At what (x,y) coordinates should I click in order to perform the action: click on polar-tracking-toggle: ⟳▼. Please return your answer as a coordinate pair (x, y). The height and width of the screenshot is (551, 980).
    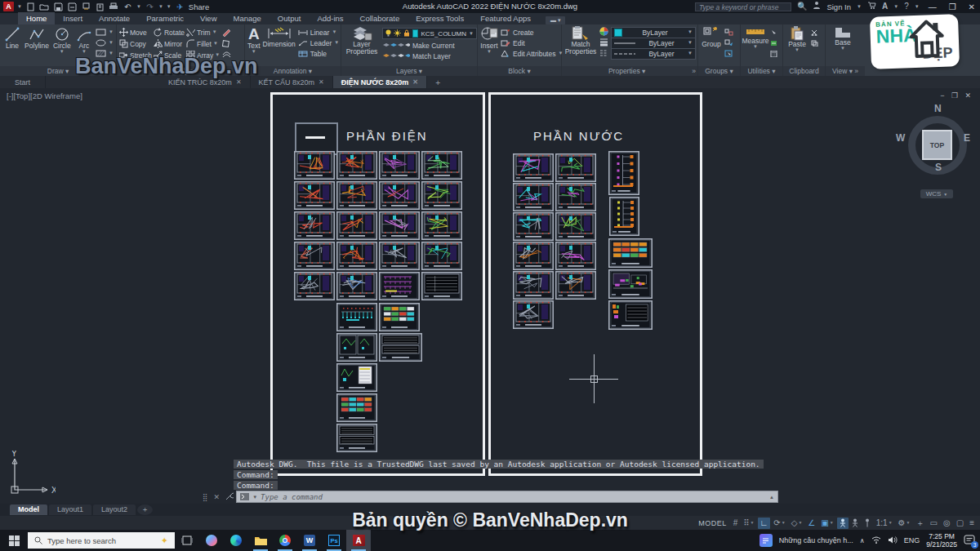
    Looking at the image, I should click on (779, 523).